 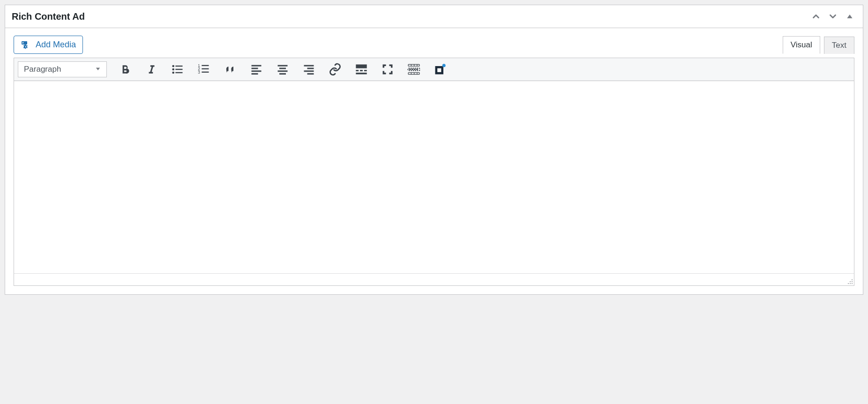 I want to click on numbered-list-button: 1 2 3, so click(x=204, y=69).